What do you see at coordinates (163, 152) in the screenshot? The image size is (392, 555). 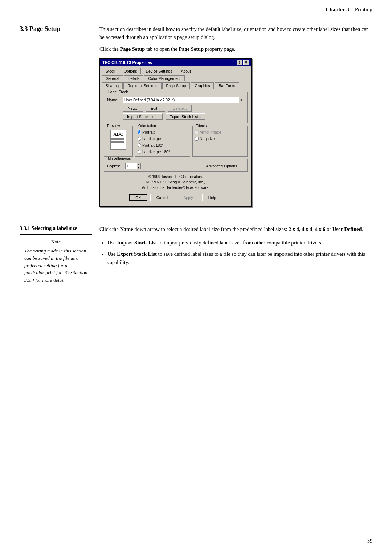 I see `landscape180-row: Landscape 180°` at bounding box center [163, 152].